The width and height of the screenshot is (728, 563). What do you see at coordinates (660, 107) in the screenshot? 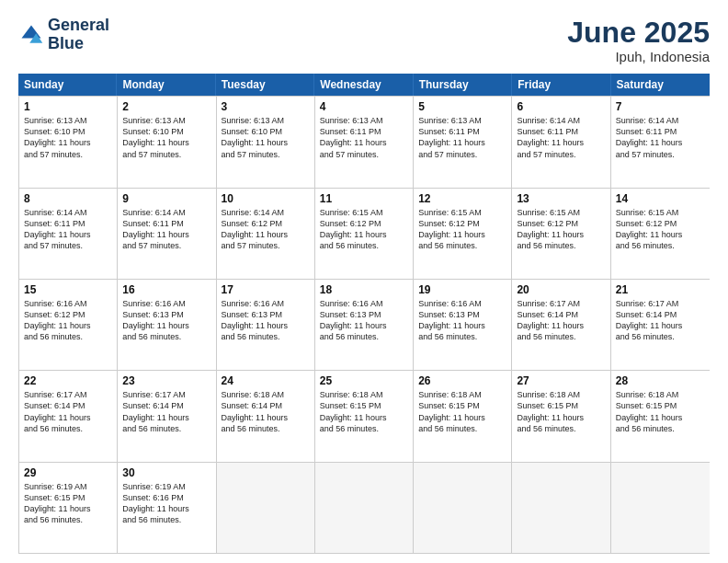
I see `day-number: 7` at bounding box center [660, 107].